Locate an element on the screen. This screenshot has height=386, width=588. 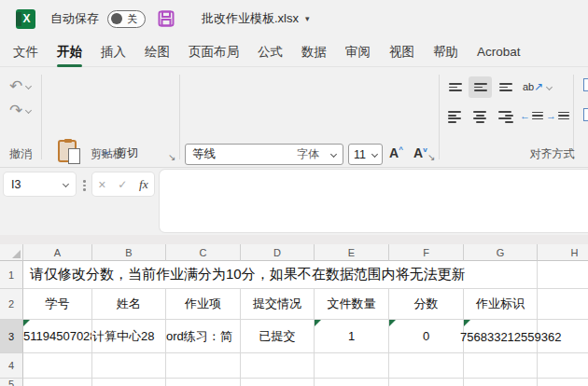
redo-dropdown-icon is located at coordinates (28, 110).